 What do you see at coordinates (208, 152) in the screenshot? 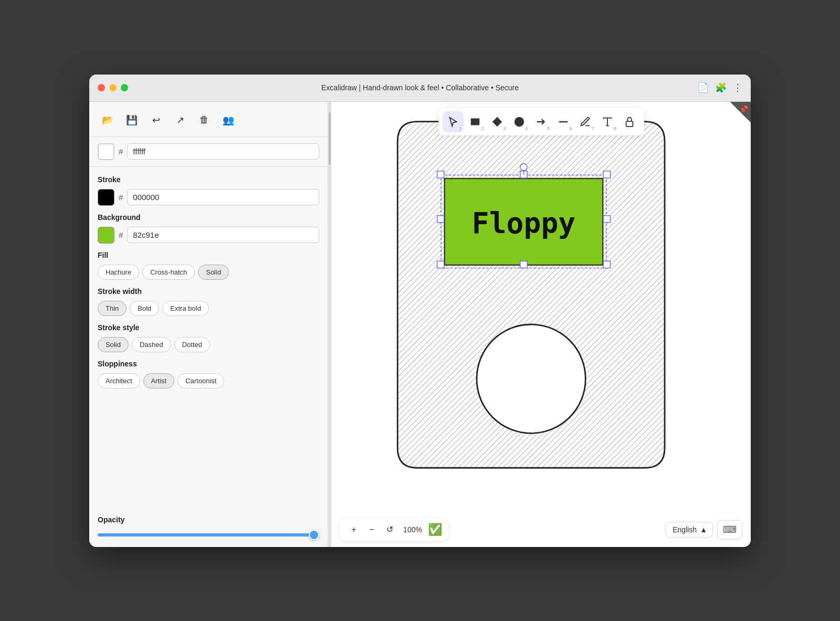
I see `color-row: # ffffff` at bounding box center [208, 152].